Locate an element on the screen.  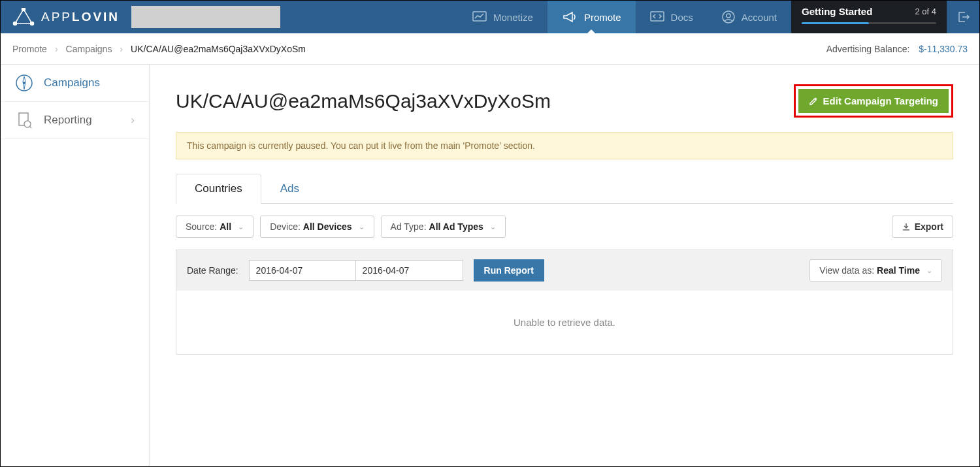
logo-text: APPLOVIN is located at coordinates (80, 17).